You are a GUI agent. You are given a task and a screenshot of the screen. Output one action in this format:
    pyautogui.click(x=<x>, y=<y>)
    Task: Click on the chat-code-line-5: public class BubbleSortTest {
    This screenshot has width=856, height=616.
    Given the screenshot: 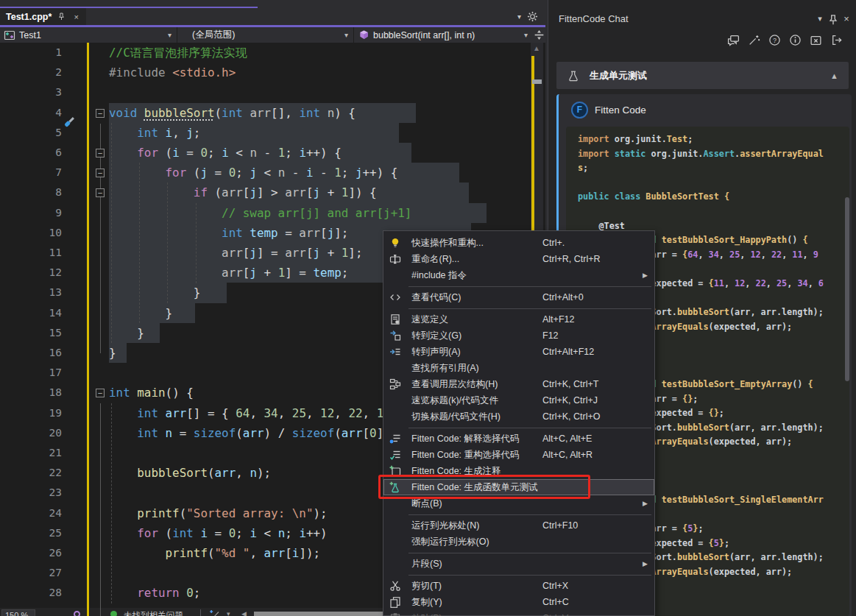 What is the action you would take?
    pyautogui.click(x=714, y=197)
    